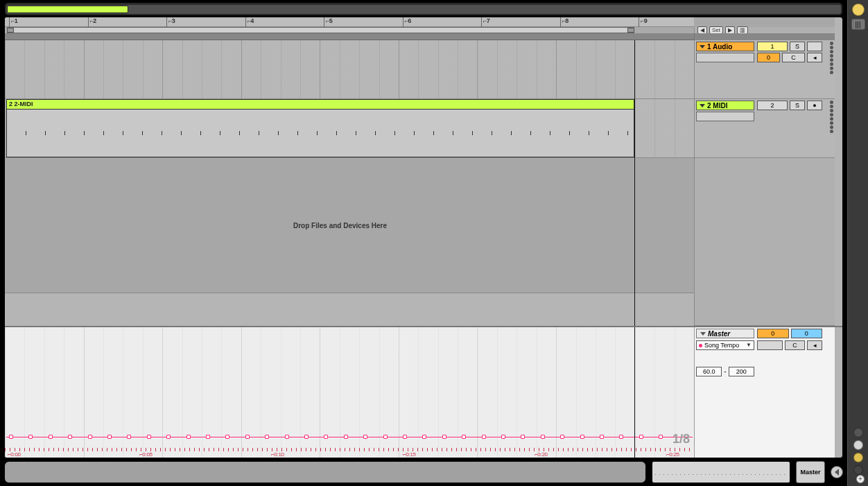 The width and height of the screenshot is (868, 486). I want to click on chevron-down-icon: ▼, so click(749, 345).